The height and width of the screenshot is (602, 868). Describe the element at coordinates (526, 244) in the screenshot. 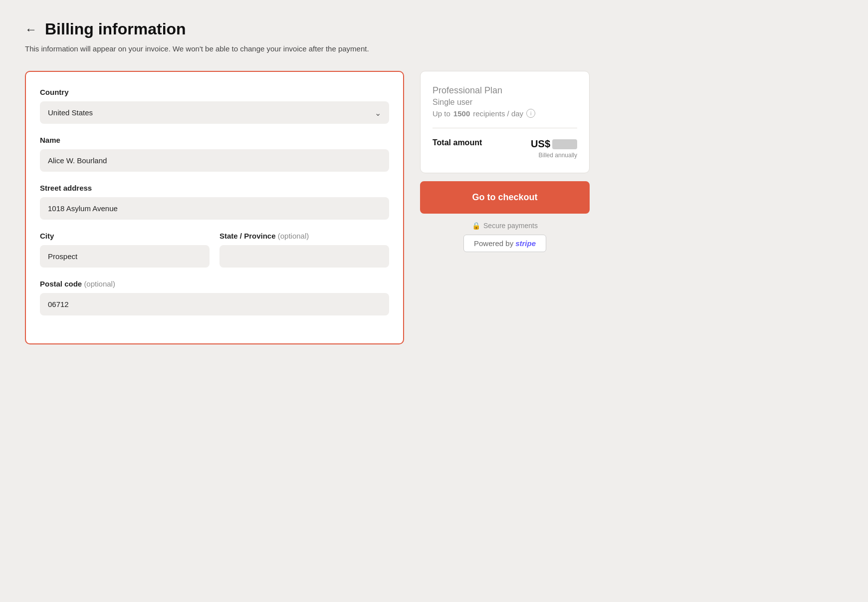

I see `stripe-logo: stripe` at that location.